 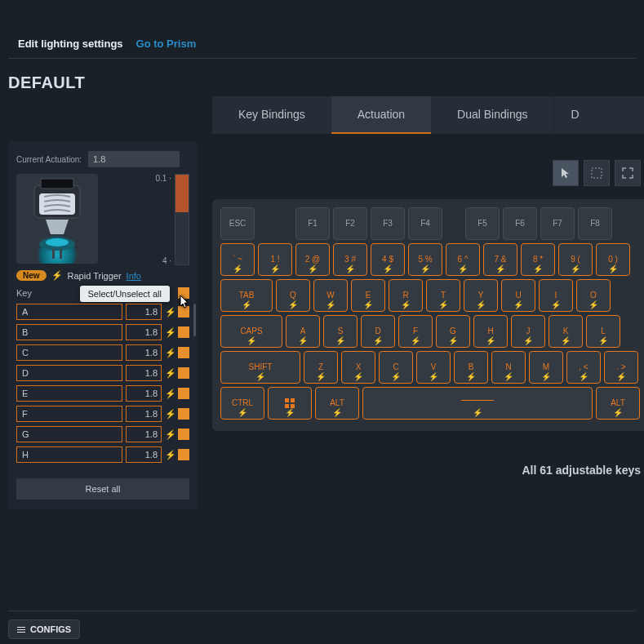 What do you see at coordinates (425, 260) in the screenshot?
I see `key-5: 5 %⚡` at bounding box center [425, 260].